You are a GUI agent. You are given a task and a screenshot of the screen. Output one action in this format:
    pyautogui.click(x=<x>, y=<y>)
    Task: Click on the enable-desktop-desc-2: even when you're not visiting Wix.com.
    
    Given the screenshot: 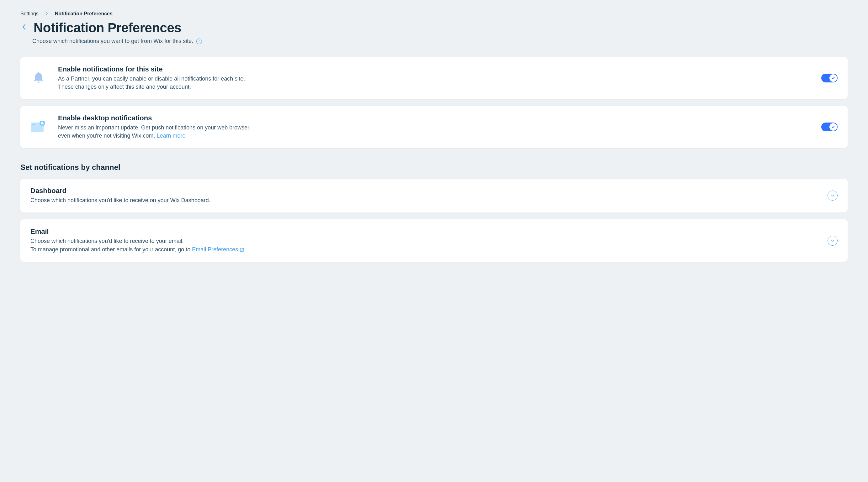 What is the action you would take?
    pyautogui.click(x=107, y=136)
    